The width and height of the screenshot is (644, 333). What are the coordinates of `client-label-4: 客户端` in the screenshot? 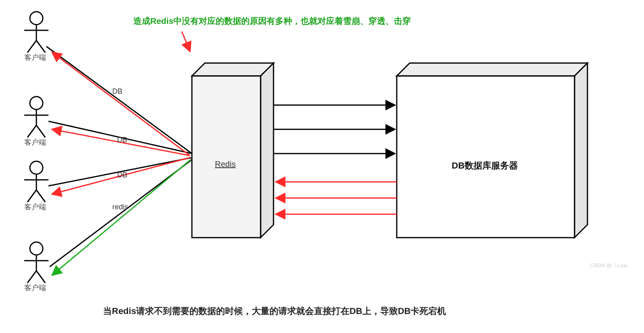 It's located at (35, 288).